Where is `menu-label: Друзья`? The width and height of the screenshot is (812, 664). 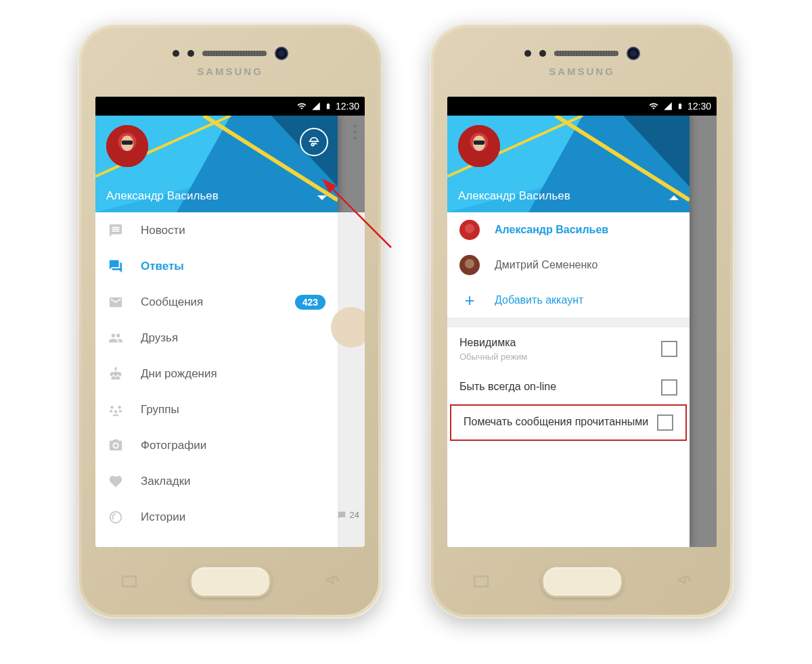 menu-label: Друзья is located at coordinates (160, 338).